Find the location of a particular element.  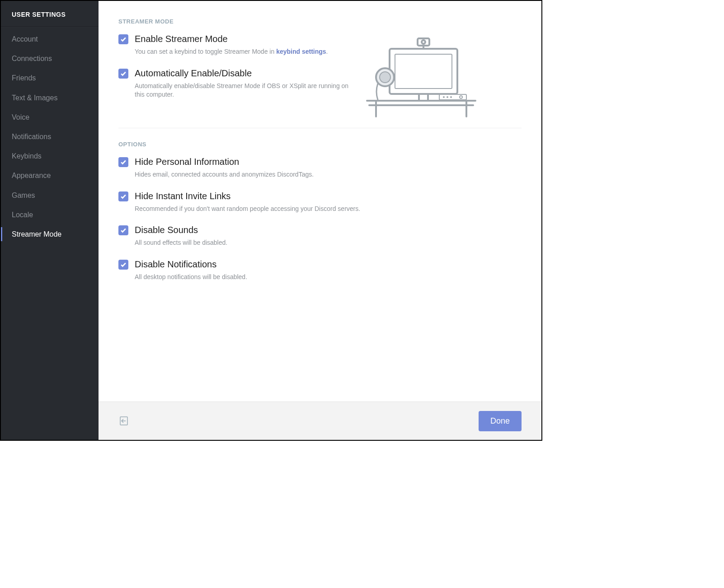

setting-hide-personal: Hide Personal Information Hides email, c… is located at coordinates (320, 168).